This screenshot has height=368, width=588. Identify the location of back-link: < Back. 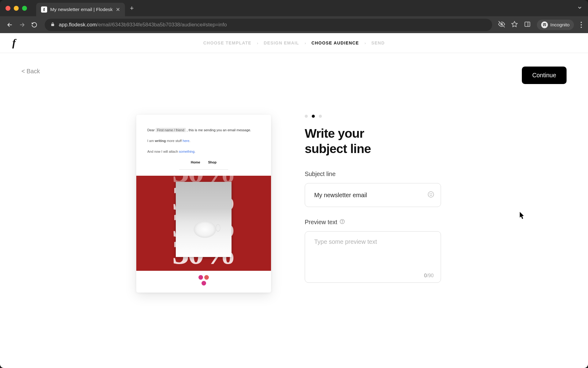
(31, 71).